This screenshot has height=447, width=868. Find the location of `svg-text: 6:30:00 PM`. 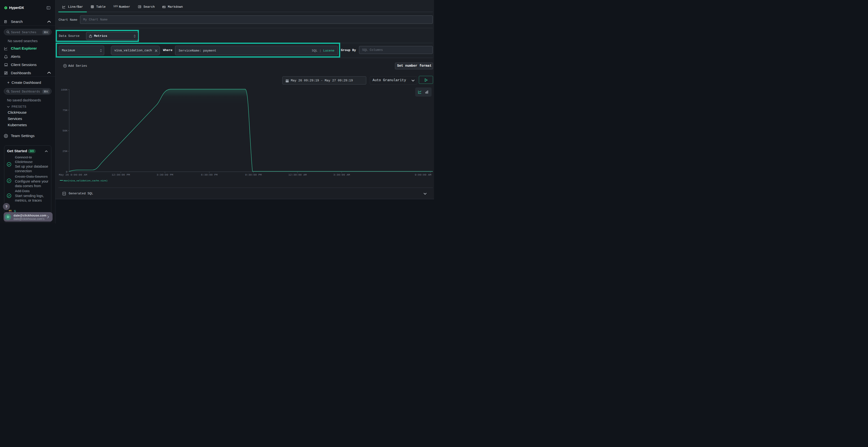

svg-text: 6:30:00 PM is located at coordinates (209, 175).